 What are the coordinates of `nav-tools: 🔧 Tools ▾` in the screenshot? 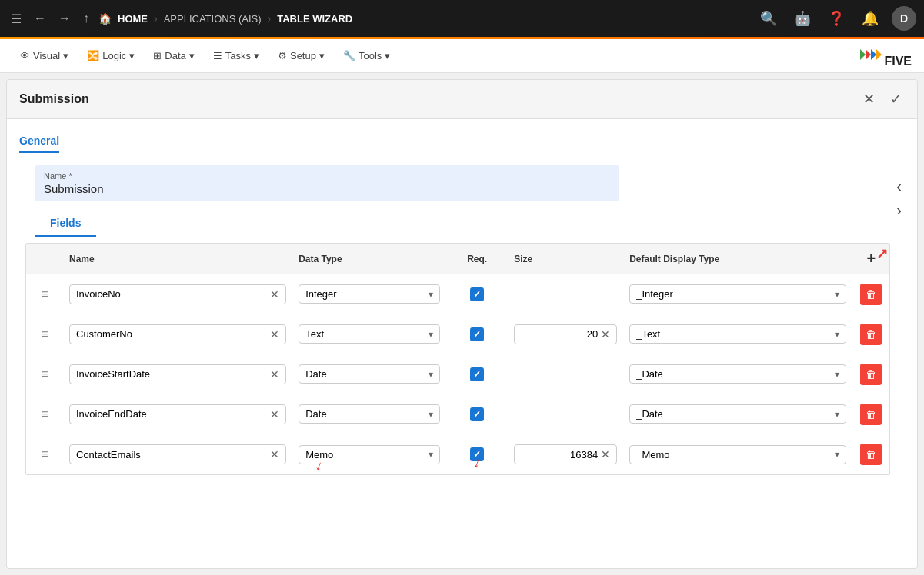 It's located at (366, 55).